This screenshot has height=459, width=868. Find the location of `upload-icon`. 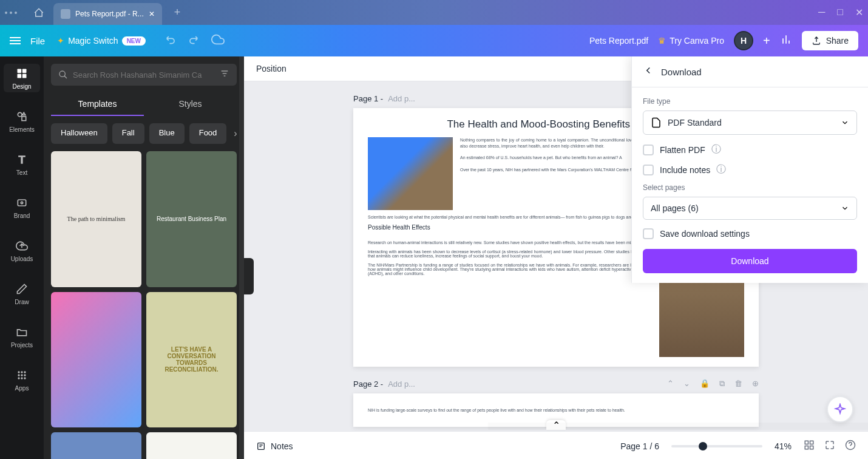

upload-icon is located at coordinates (816, 41).